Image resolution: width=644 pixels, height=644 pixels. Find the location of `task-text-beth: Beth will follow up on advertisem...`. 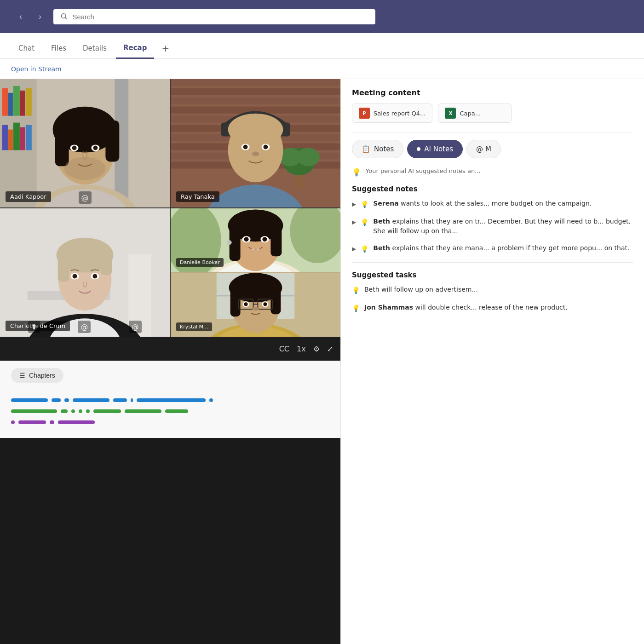

task-text-beth: Beth will follow up on advertisem... is located at coordinates (421, 290).